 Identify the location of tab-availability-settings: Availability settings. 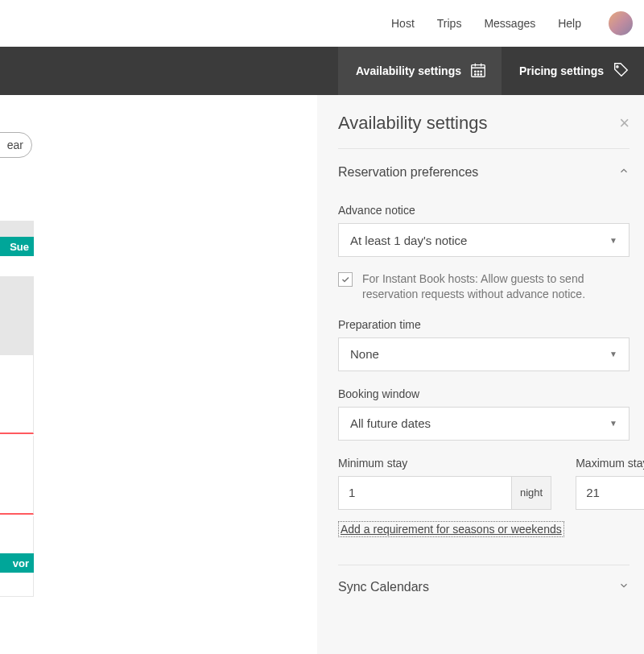
(420, 71).